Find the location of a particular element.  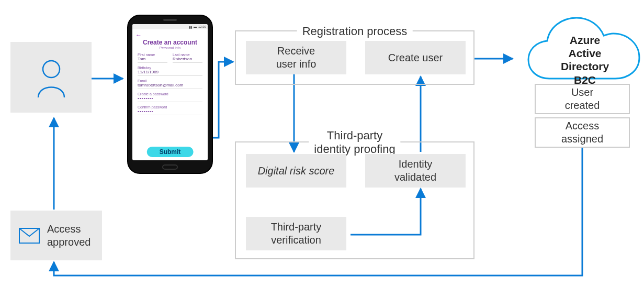

battery-icon: ▬ is located at coordinates (195, 27).